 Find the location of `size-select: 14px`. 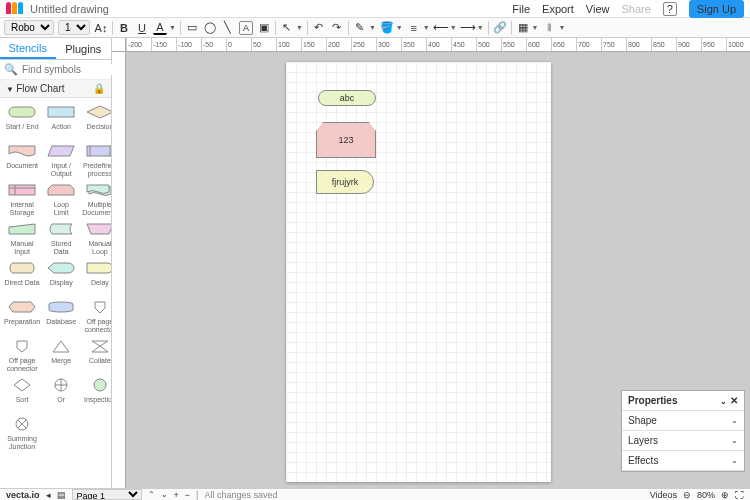

size-select: 14px is located at coordinates (74, 28).